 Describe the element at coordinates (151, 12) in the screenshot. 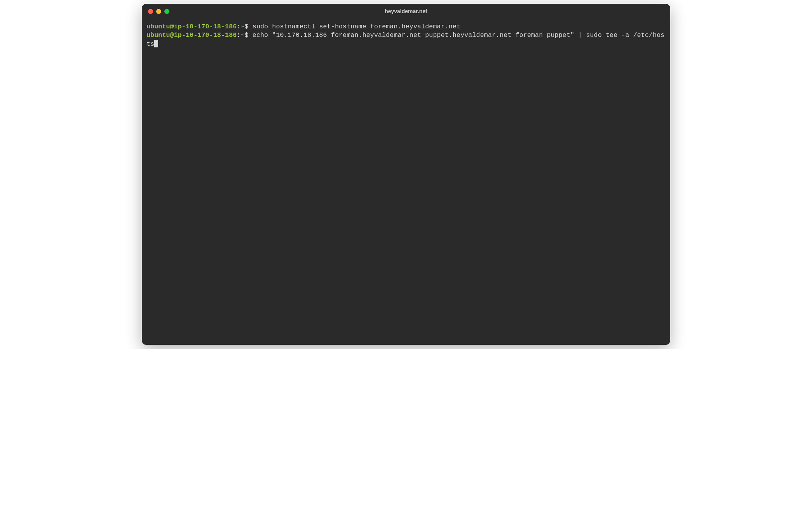

I see `close-icon` at that location.